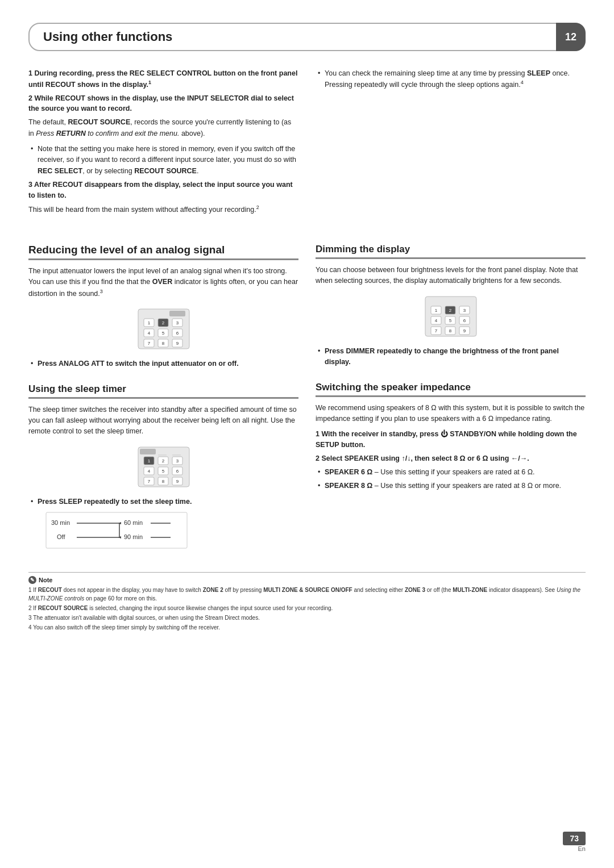 Image resolution: width=614 pixels, height=868 pixels. I want to click on dimming-body: You can choose between four brightness l…, so click(450, 276).